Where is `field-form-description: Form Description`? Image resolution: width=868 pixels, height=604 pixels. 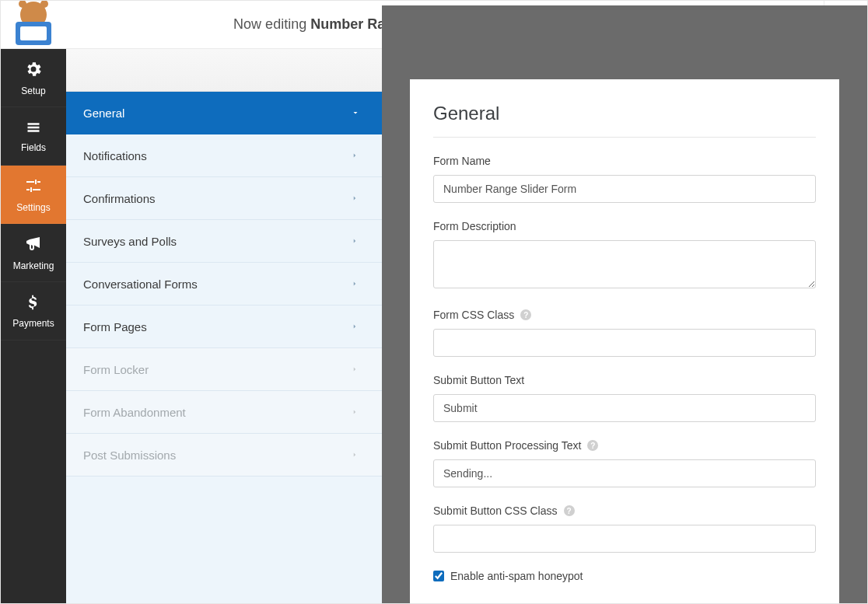 field-form-description: Form Description is located at coordinates (625, 256).